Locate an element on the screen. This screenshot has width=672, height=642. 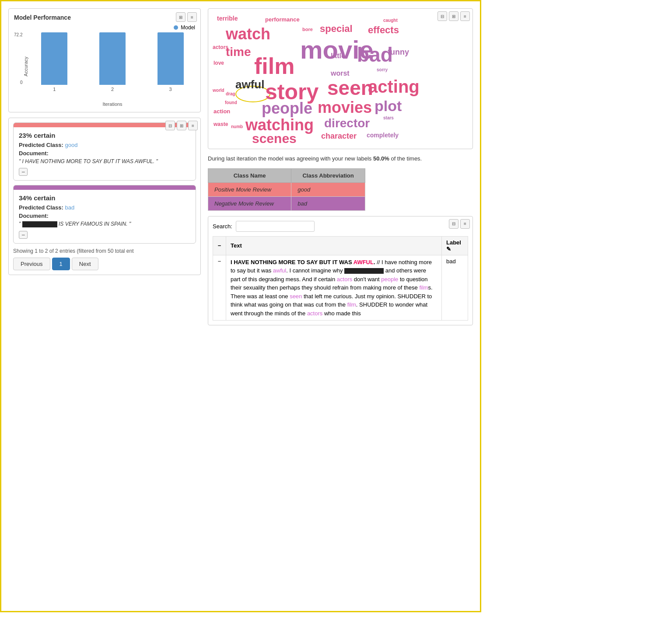
doc-card-1-body: 23% certain Predicted Class: good Docume… is located at coordinates (105, 154).